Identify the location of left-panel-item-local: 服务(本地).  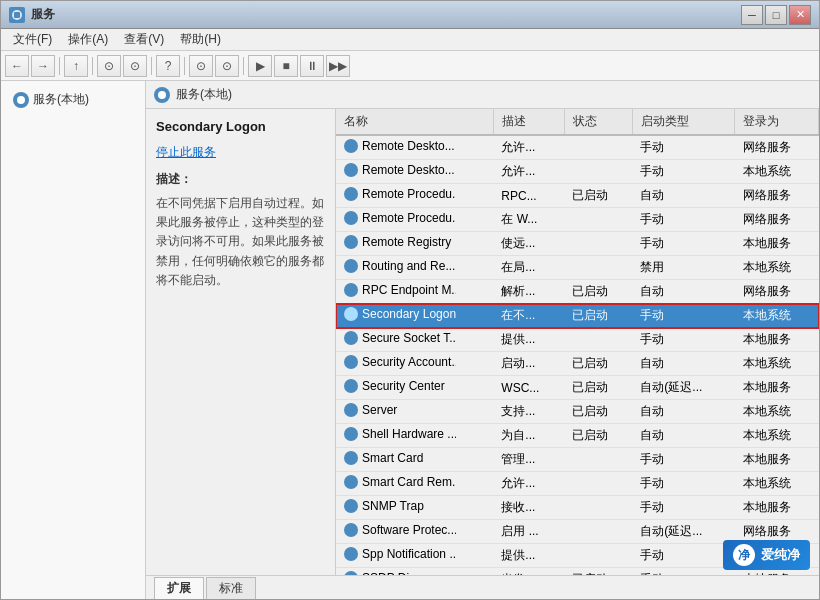
(73, 100).